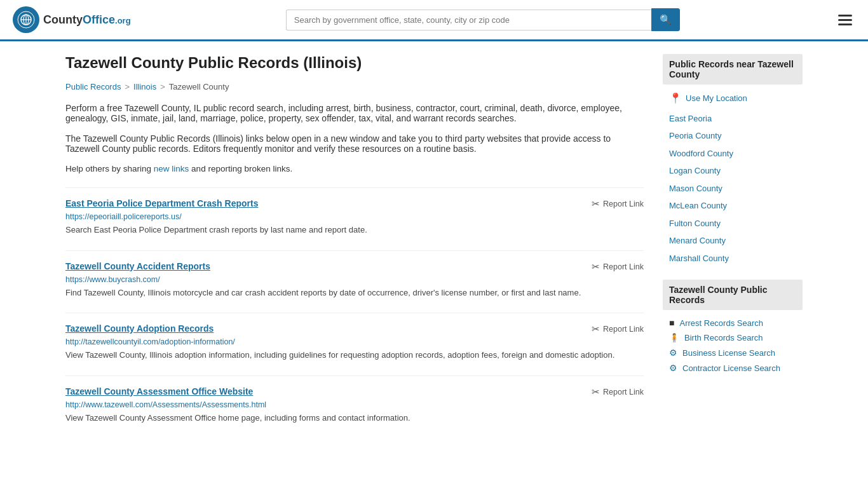  I want to click on location-pin-icon: 📍, so click(675, 98).